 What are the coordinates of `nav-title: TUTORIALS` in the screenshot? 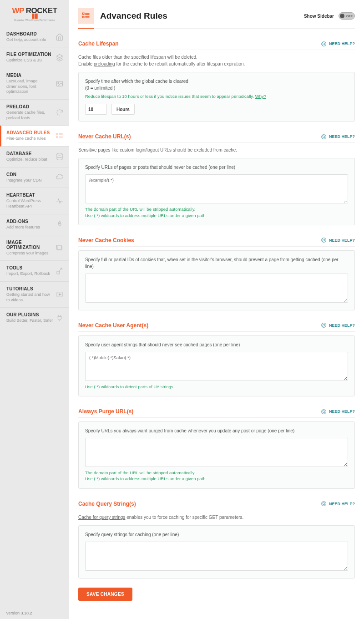 It's located at (30, 289).